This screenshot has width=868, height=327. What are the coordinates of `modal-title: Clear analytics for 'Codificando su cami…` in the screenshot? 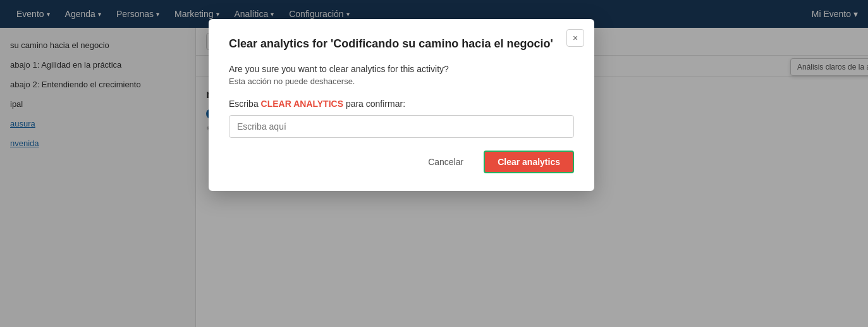 It's located at (401, 44).